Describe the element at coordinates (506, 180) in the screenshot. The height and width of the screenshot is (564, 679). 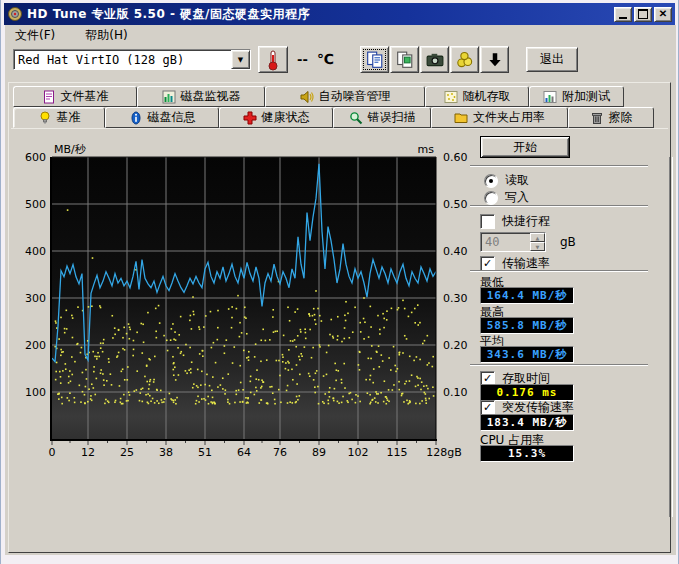
I see `read-radio: 读取` at that location.